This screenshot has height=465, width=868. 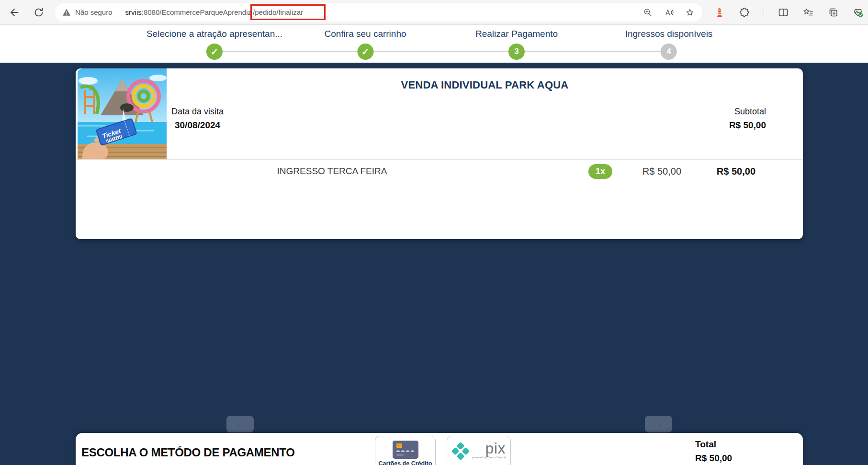 I want to click on park-thumbnail-image: Ticket, so click(x=122, y=114).